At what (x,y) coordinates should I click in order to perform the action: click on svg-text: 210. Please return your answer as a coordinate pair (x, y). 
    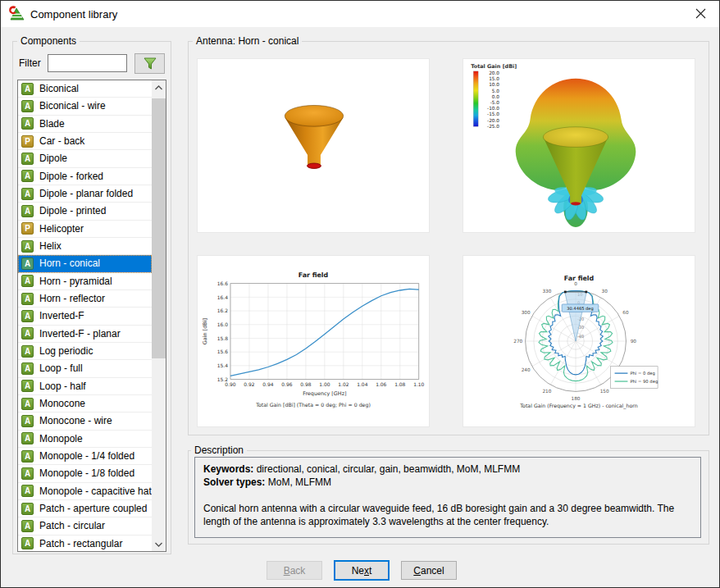
    Looking at the image, I should click on (546, 391).